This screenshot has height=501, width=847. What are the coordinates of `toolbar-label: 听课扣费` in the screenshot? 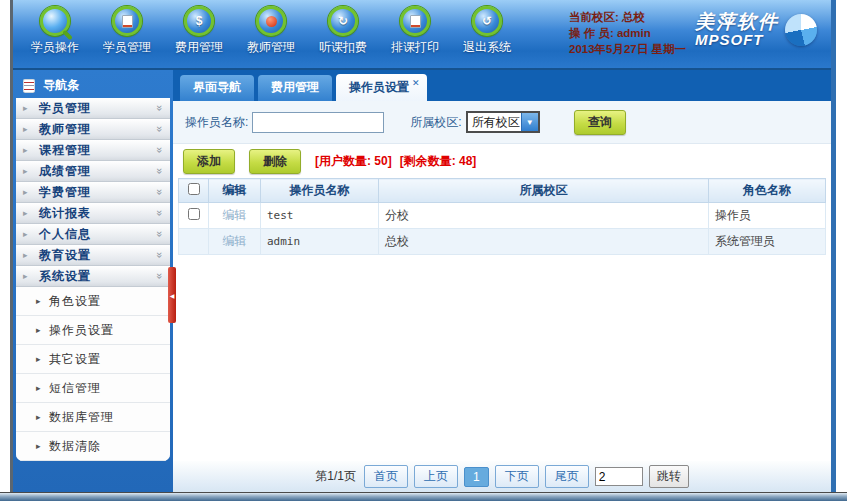 It's located at (343, 48).